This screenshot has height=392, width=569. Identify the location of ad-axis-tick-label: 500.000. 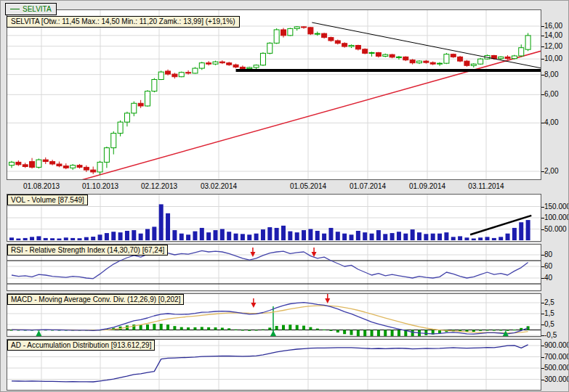
(557, 368).